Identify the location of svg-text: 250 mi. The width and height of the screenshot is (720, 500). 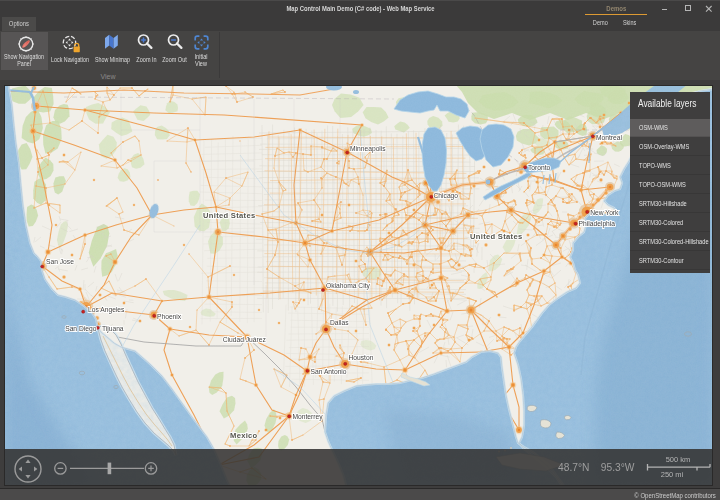
(672, 474).